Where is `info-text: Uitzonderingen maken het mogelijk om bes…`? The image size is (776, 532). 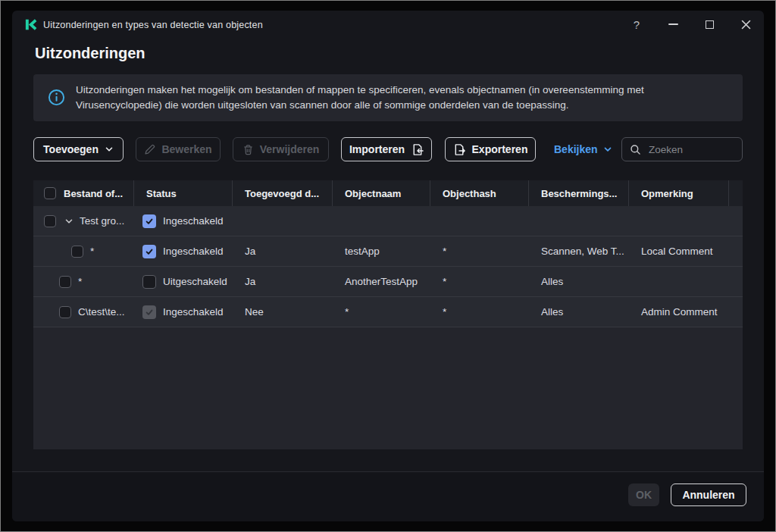
info-text: Uitzonderingen maken het mogelijk om bes… is located at coordinates (388, 97).